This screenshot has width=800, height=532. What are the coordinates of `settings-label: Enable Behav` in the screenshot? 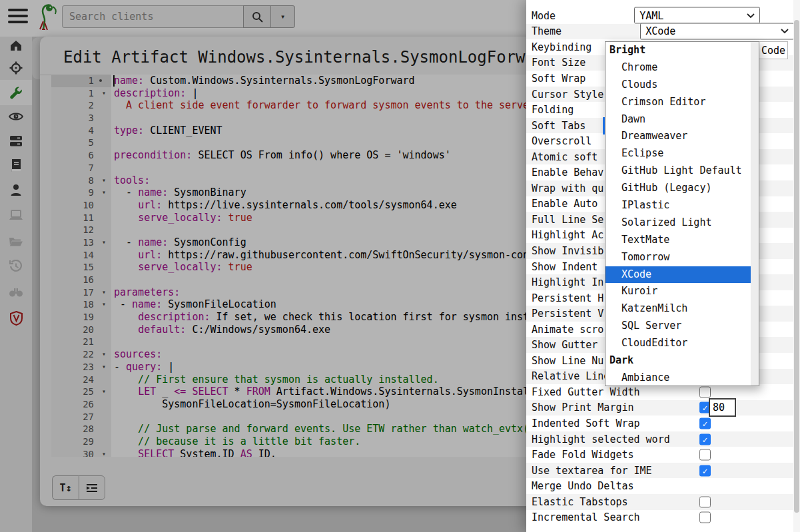 It's located at (565, 172).